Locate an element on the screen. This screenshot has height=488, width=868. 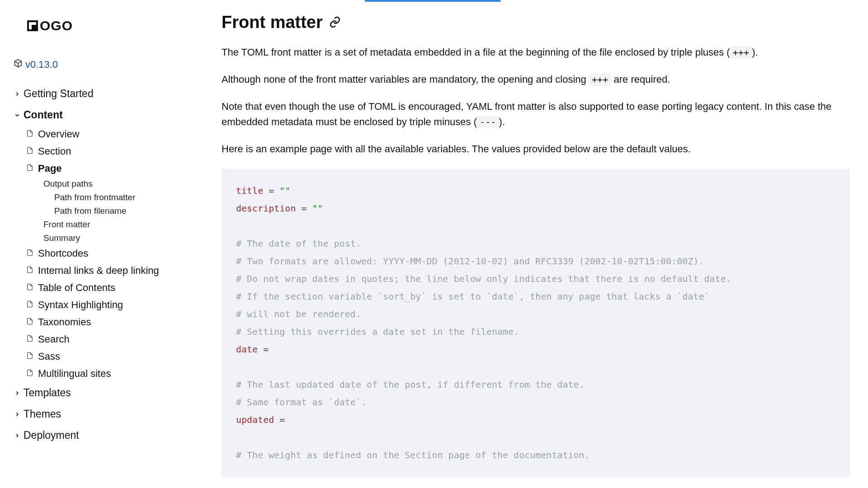
nav-item-section: Section is located at coordinates (104, 151).